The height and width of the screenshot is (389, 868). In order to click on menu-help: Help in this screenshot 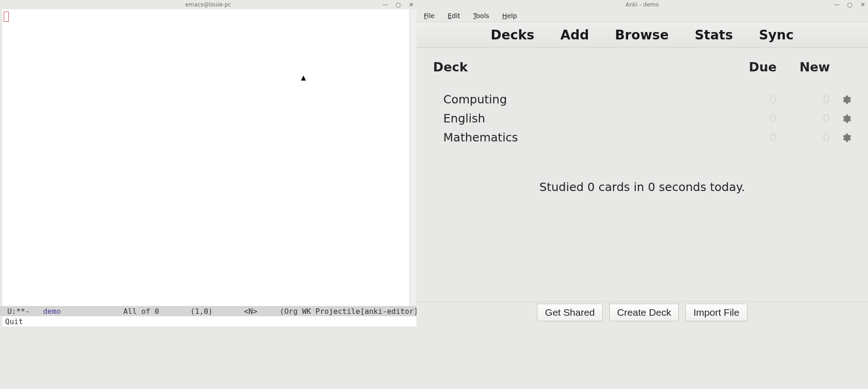, I will do `click(510, 16)`.